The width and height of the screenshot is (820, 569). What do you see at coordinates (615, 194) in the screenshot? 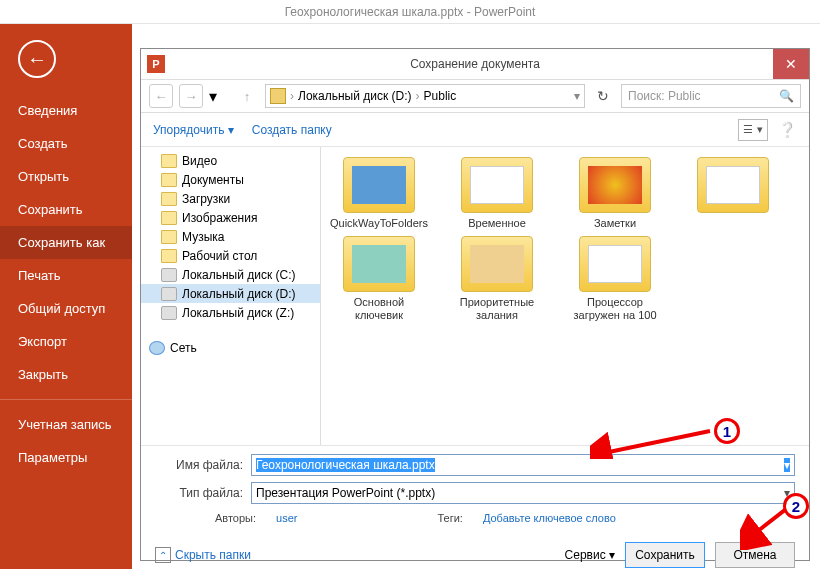
I see `folder-thumb: Заметки` at bounding box center [615, 194].